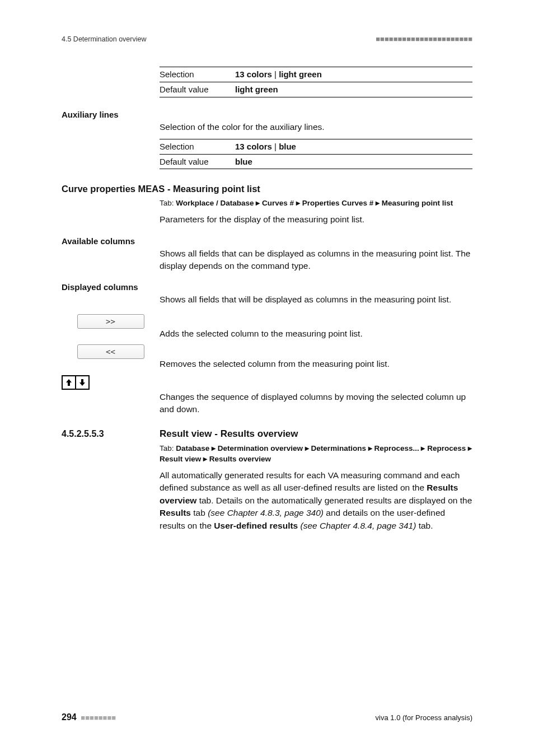 This screenshot has height=756, width=534. I want to click on page-footer: 294 ■■■■■■■■ viva 1.0 (for Process analy…, so click(267, 717).